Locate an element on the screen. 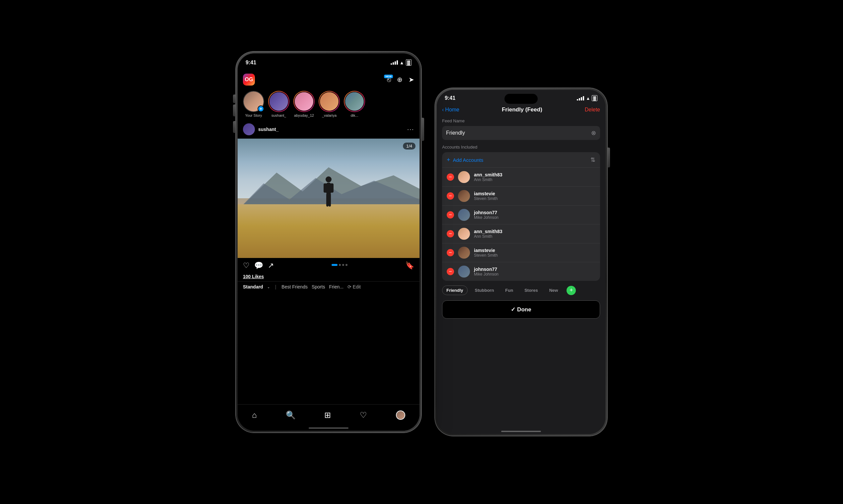 This screenshot has width=843, height=504. add-story-plus: + is located at coordinates (261, 109).